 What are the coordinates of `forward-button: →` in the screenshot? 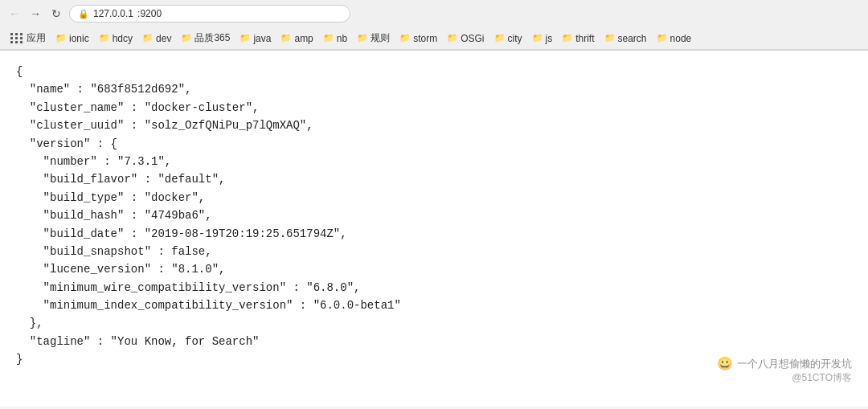 It's located at (35, 14).